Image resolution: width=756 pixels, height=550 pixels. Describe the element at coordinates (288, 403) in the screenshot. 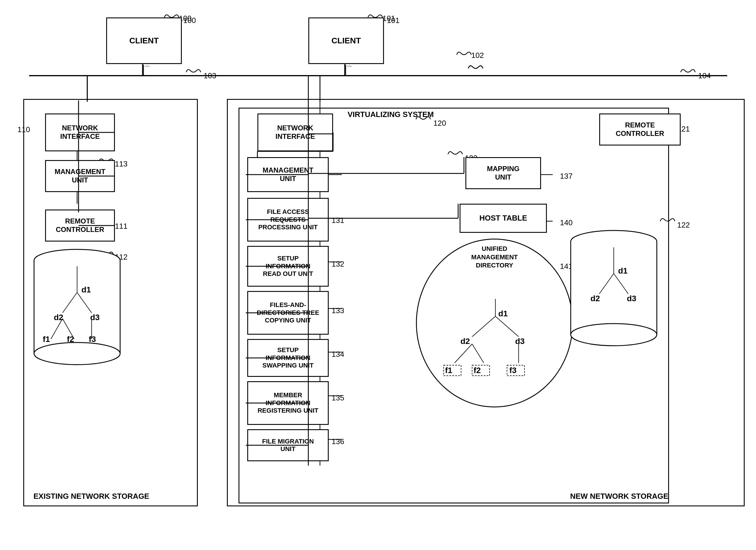

I see `member-info-registering-box: MEMBERINFORMATIONREGISTERING UNIT` at that location.